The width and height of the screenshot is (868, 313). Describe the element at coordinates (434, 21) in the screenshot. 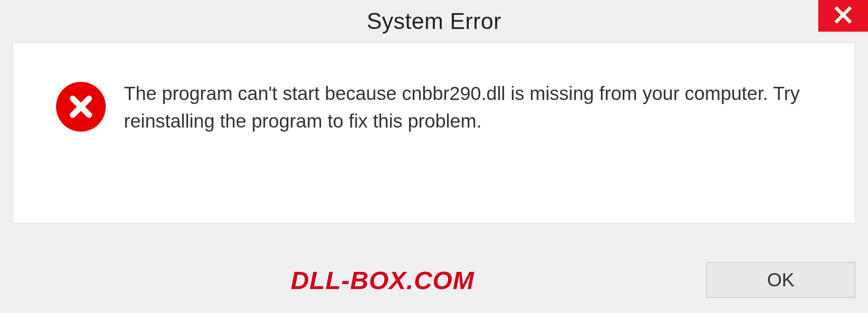

I see `dialog-title: System Error` at that location.